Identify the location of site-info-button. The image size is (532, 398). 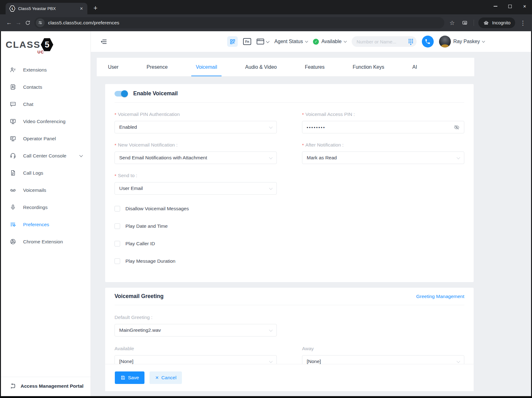
(40, 23).